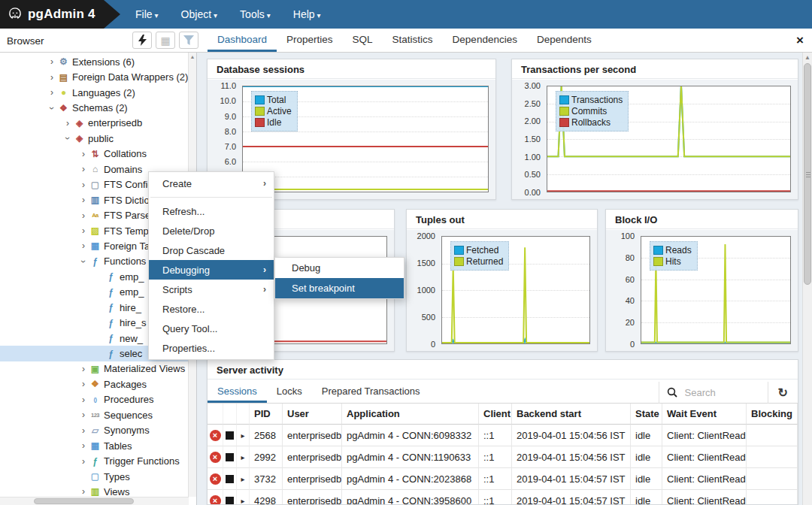 The width and height of the screenshot is (812, 505). What do you see at coordinates (571, 497) in the screenshot?
I see `cell-backend-start: 2019-04-01 15:04:57 IST` at bounding box center [571, 497].